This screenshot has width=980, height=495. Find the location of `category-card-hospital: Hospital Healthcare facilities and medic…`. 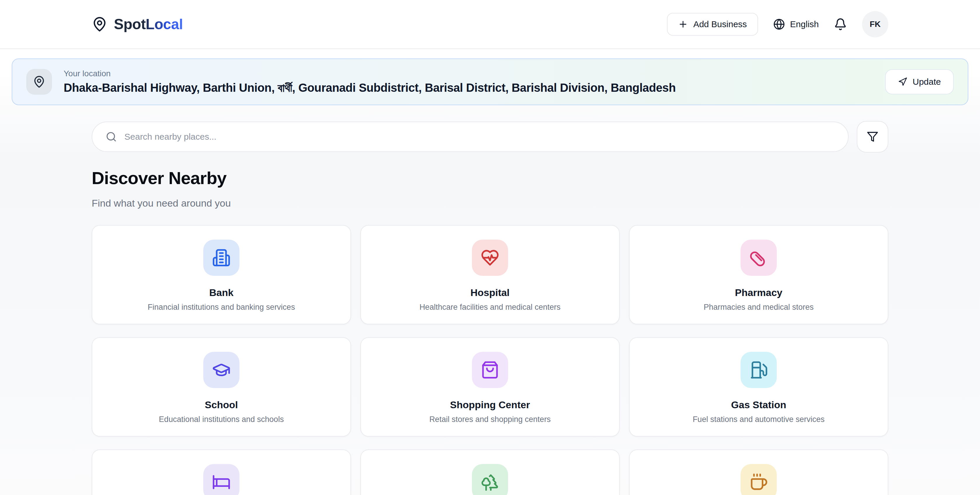

category-card-hospital: Hospital Healthcare facilities and medic… is located at coordinates (490, 275).